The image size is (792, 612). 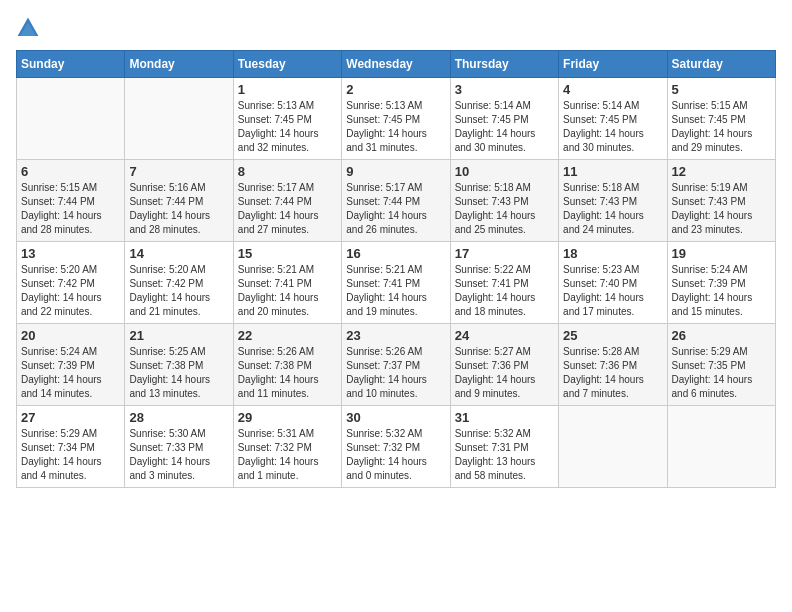 What do you see at coordinates (396, 201) in the screenshot?
I see `calendar-week-2: 6 Sunrise: 5:15 AMSunset: 7:44 PMDayligh…` at bounding box center [396, 201].